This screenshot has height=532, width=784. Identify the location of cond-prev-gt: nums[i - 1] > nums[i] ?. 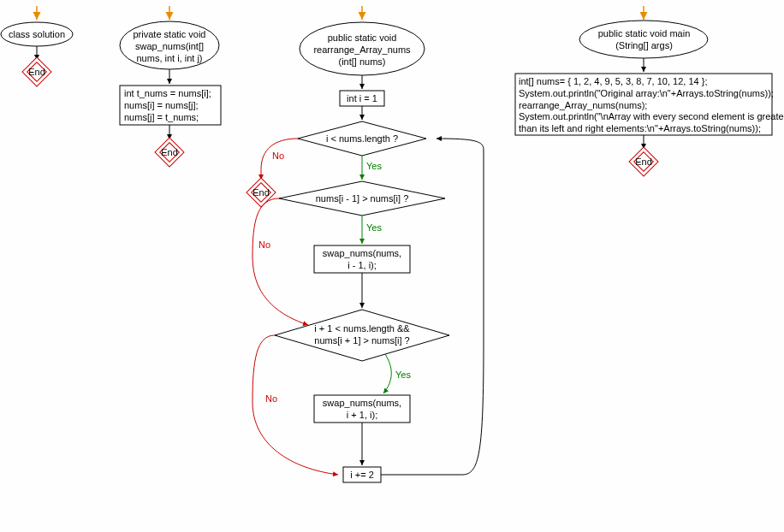
(362, 199).